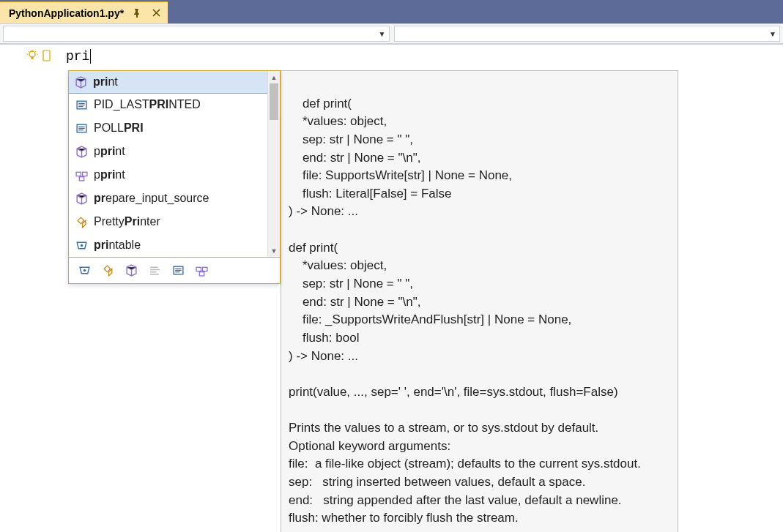 The height and width of the screenshot is (532, 783). What do you see at coordinates (391, 12) in the screenshot?
I see `tab-bar: PythonApplication1.py*` at bounding box center [391, 12].